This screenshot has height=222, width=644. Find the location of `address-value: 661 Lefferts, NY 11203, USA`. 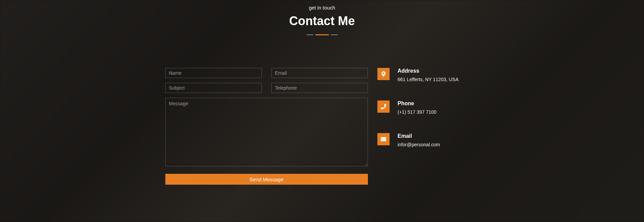

address-value: 661 Lefferts, NY 11203, USA is located at coordinates (428, 79).